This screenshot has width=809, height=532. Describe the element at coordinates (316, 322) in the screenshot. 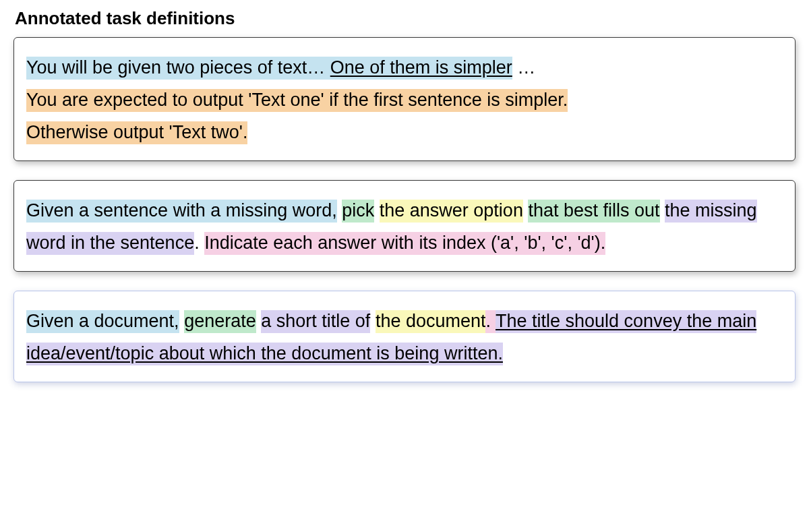

I see `text-segment: a short title of` at that location.